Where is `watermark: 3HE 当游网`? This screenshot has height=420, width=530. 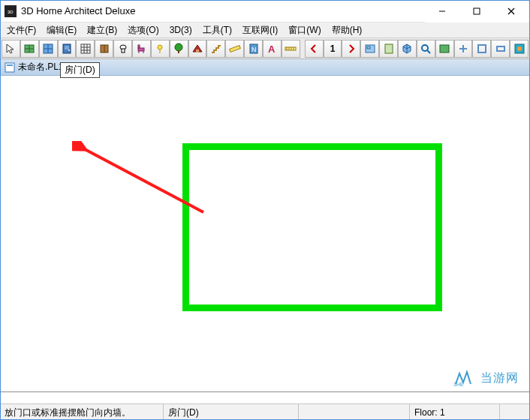
watermark: 3HE 当游网 is located at coordinates (486, 378).